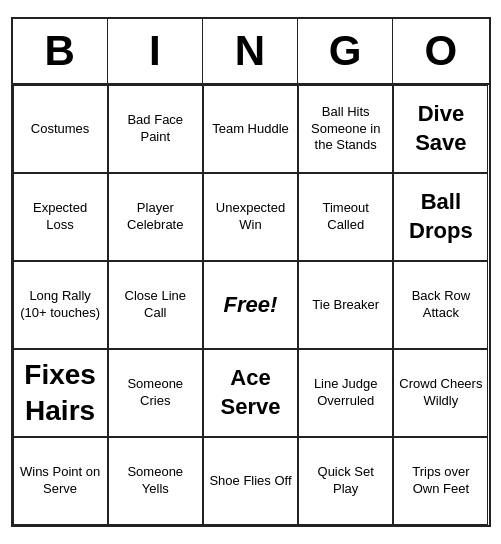 The width and height of the screenshot is (501, 544). What do you see at coordinates (156, 481) in the screenshot?
I see `cell-21: Someone Yells` at bounding box center [156, 481].